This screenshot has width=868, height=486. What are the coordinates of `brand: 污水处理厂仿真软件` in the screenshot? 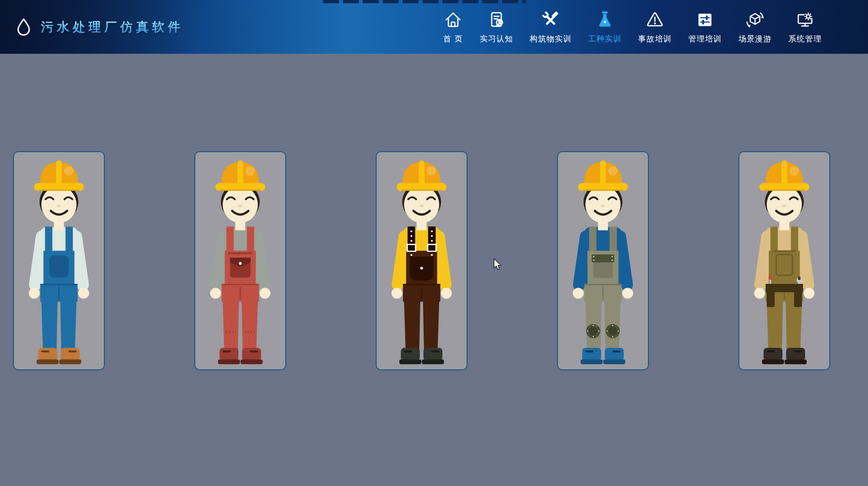 It's located at (92, 27).